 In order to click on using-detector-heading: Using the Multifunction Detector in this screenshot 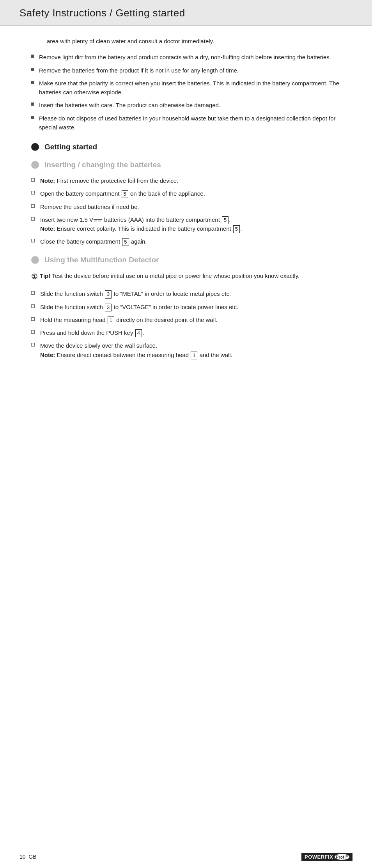, I will do `click(186, 260)`.